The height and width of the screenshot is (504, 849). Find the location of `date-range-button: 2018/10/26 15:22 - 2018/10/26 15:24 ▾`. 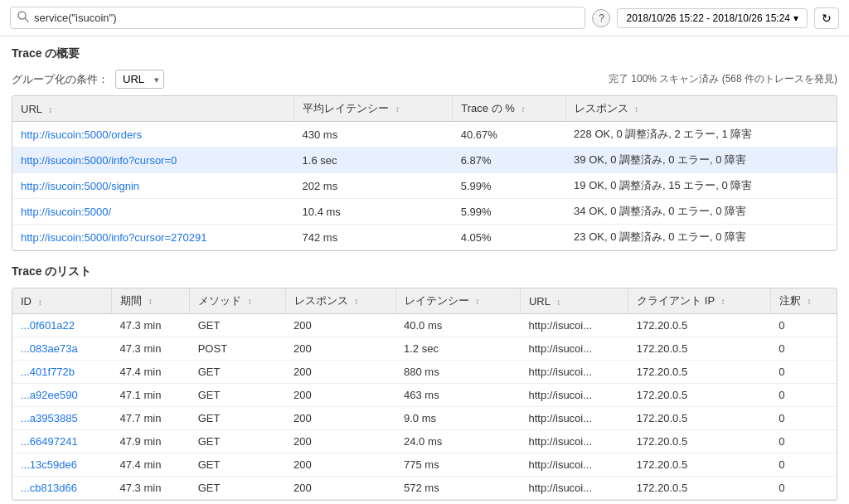

date-range-button: 2018/10/26 15:22 - 2018/10/26 15:24 ▾ is located at coordinates (712, 18).